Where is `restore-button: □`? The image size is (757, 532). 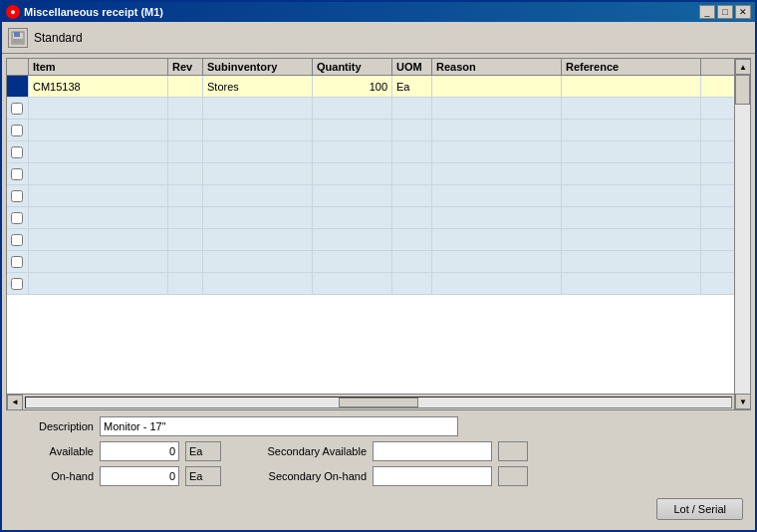 restore-button: □ is located at coordinates (725, 12).